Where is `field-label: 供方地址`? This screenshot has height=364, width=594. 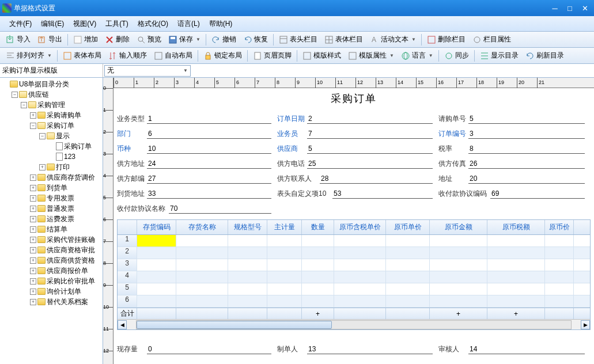 field-label: 供方地址 is located at coordinates (132, 164).